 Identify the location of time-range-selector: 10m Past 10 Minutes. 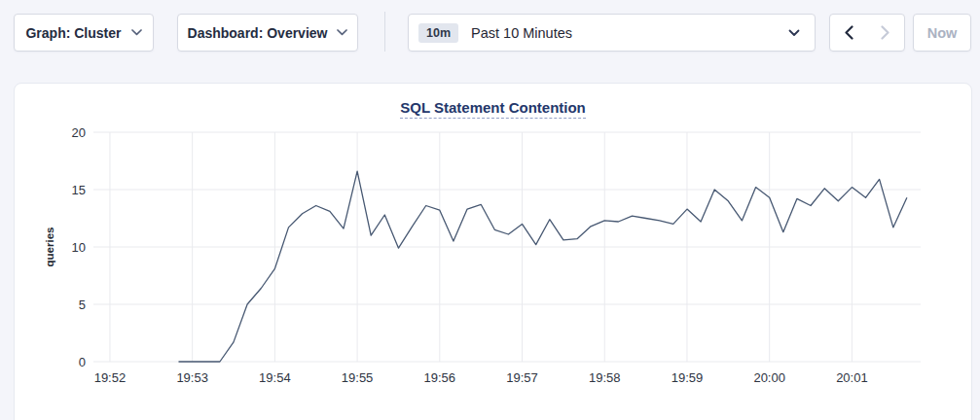
(611, 33).